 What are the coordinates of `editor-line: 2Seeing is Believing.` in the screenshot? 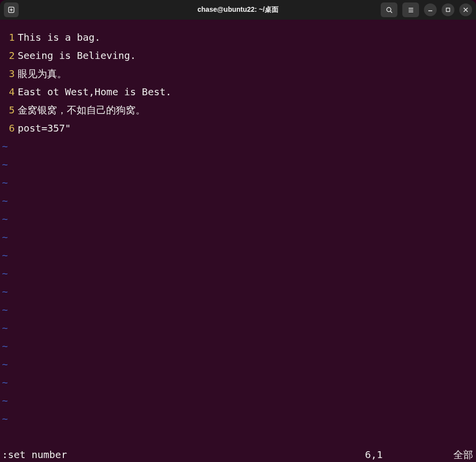 It's located at (238, 56).